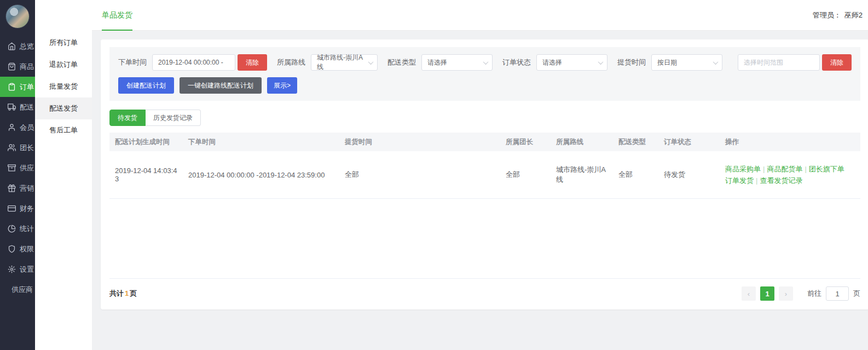  Describe the element at coordinates (27, 67) in the screenshot. I see `sidebar-item-label: 商品` at that location.